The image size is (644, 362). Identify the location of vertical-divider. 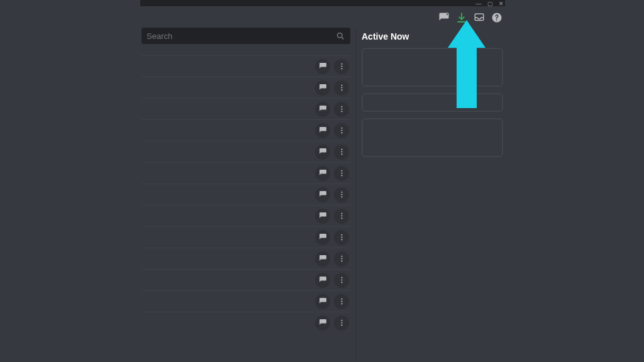
(356, 195).